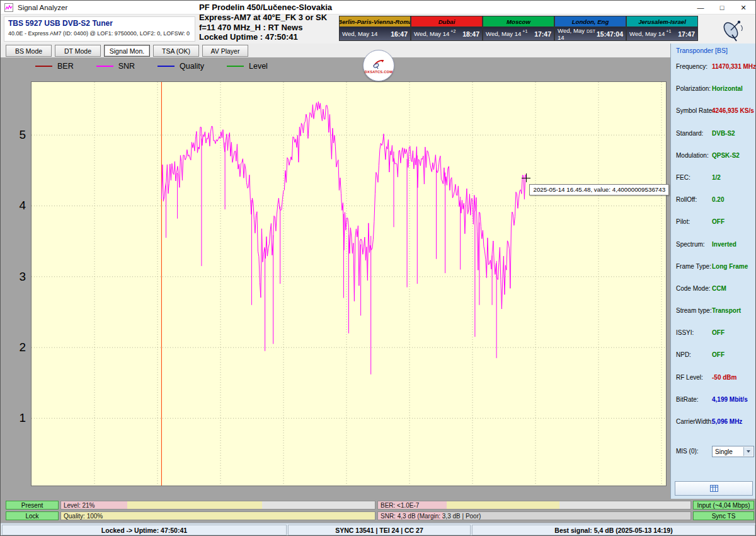  I want to click on transponder-row-bitrate: BitRate:4,199 Mbit/s, so click(716, 405).